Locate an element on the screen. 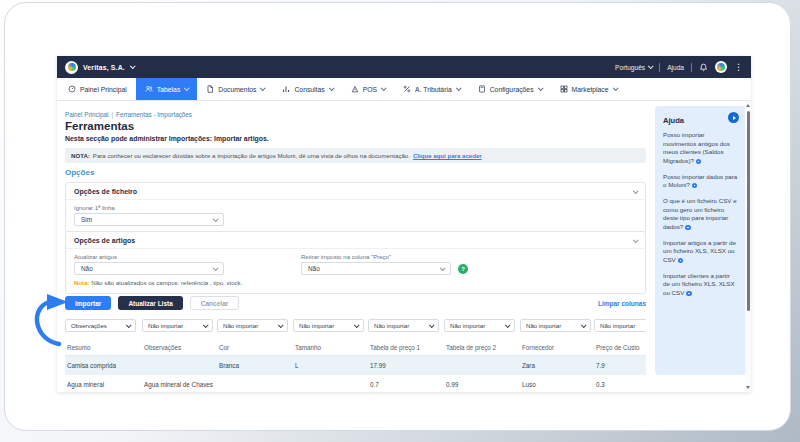  top-bar: Veritas, S.A. Português Ajuda ⋮ is located at coordinates (404, 67).